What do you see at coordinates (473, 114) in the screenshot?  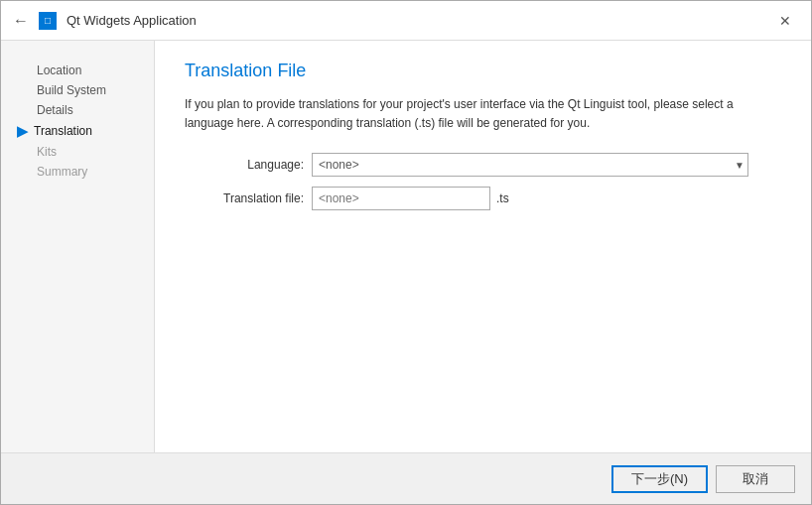 I see `description-text: If you plan to provide translations for …` at bounding box center [473, 114].